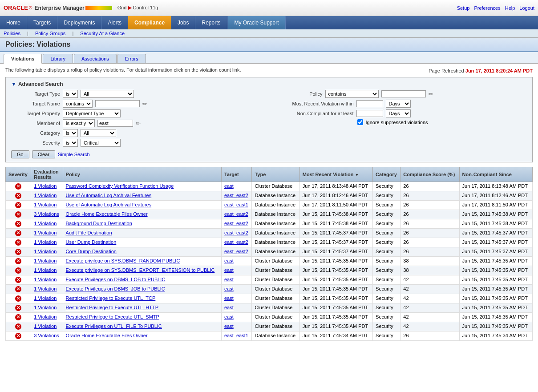  Describe the element at coordinates (74, 154) in the screenshot. I see `simple-search-link: Simple Search` at that location.